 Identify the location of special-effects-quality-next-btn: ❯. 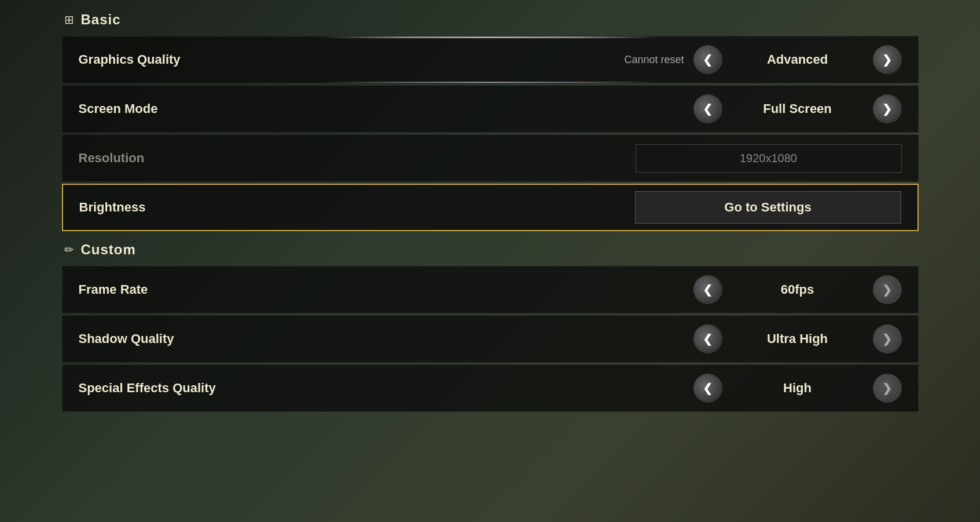
(887, 388).